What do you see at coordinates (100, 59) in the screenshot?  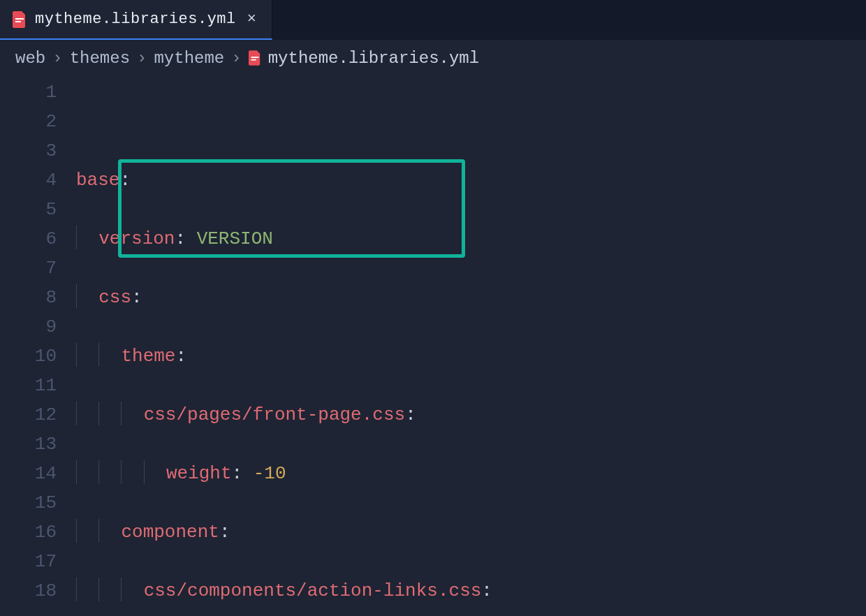 I see `breadcrumb-item: themes` at bounding box center [100, 59].